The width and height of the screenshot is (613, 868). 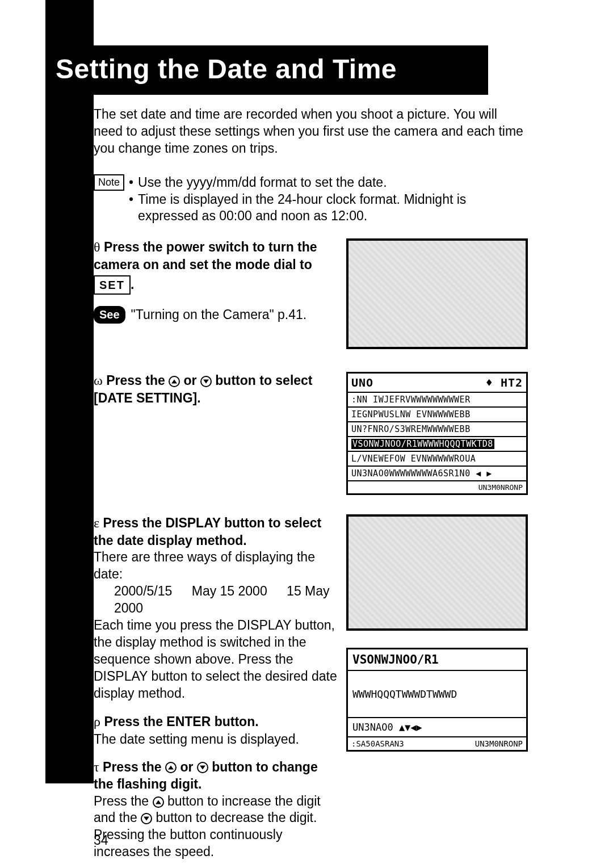 I want to click on note-badge: Note, so click(x=109, y=183).